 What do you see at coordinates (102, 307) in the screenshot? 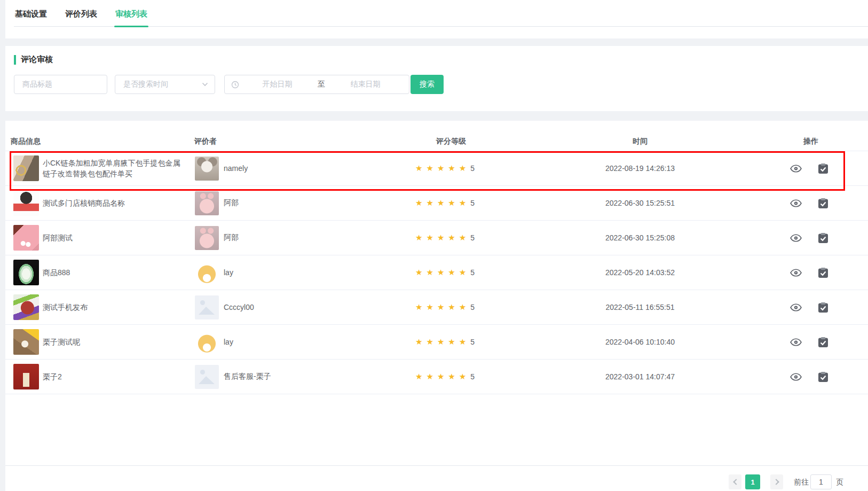
I see `product-cell: 测试手机发布` at bounding box center [102, 307].